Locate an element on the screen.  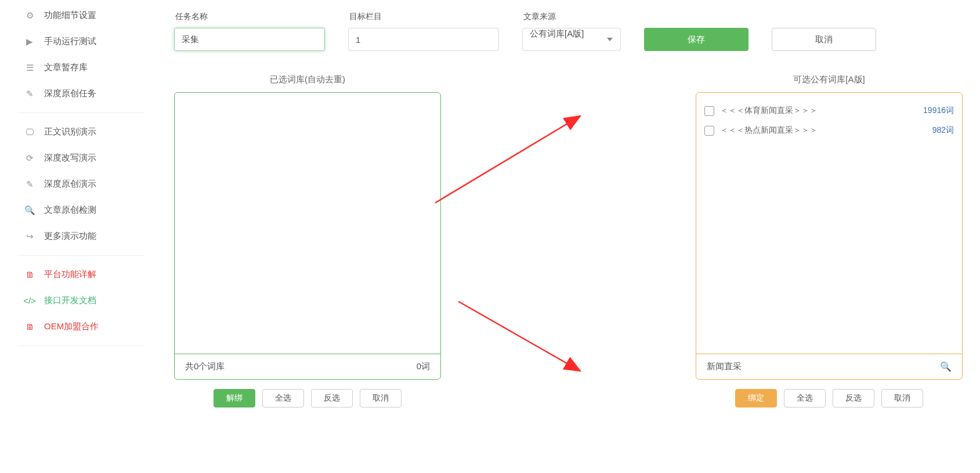
task-form-row: 任务名称 目标栏目 文章来源 公有词库[A版] 保存 取消 is located at coordinates (569, 31).